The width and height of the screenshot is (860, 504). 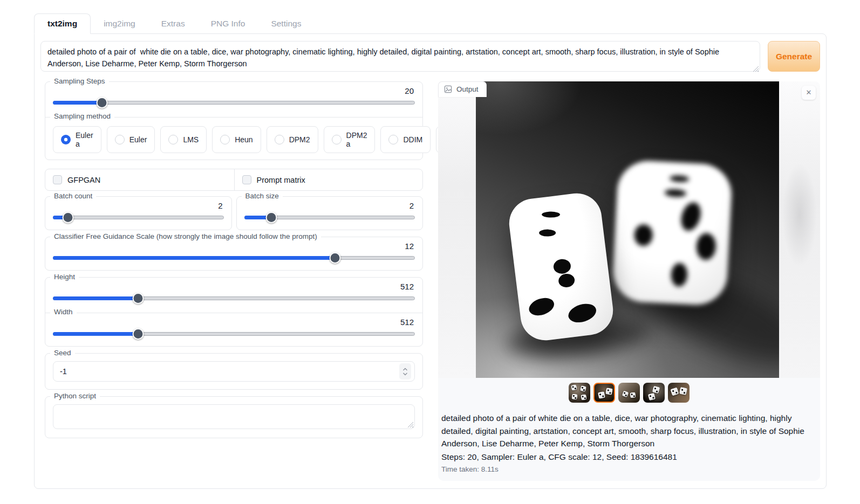 I want to click on number-stepper, so click(x=405, y=371).